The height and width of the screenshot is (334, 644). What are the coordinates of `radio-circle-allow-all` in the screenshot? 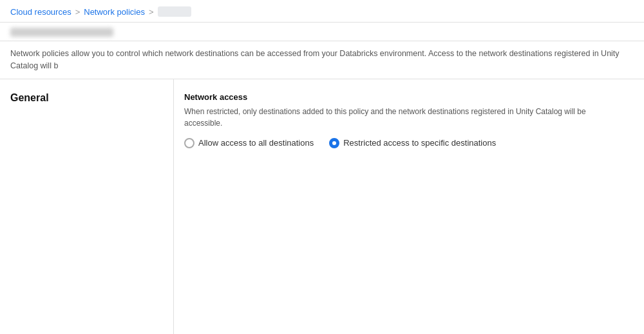 It's located at (189, 143).